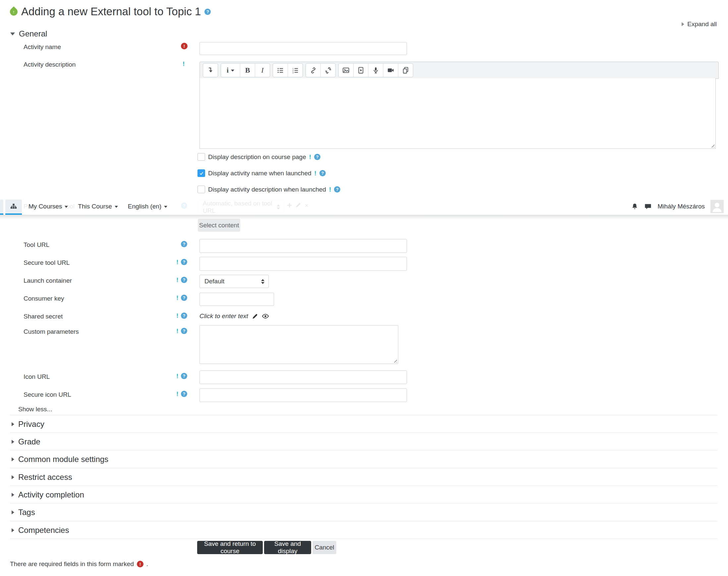 This screenshot has height=576, width=728. I want to click on nav-menu-label: English (en), so click(145, 206).